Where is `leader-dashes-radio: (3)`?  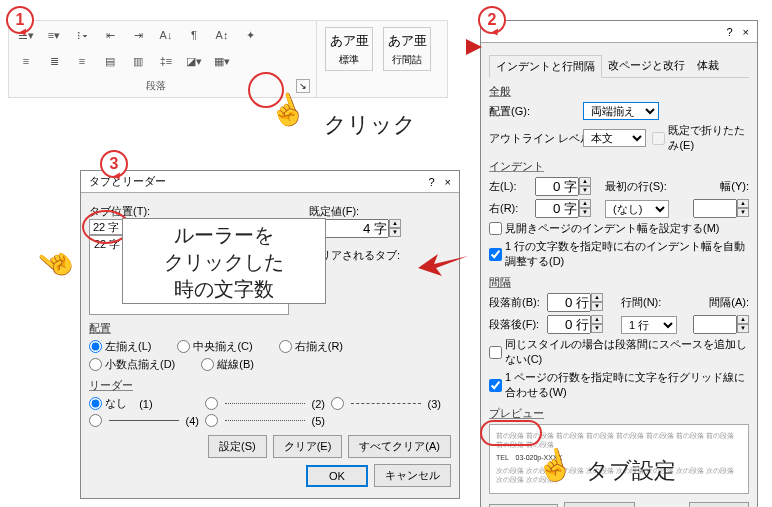 leader-dashes-radio: (3) is located at coordinates (386, 404).